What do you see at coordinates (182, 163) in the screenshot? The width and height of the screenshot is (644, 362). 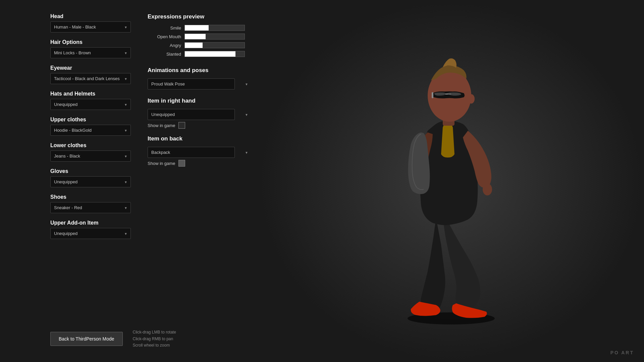 I see `back-show-checkbox` at bounding box center [182, 163].